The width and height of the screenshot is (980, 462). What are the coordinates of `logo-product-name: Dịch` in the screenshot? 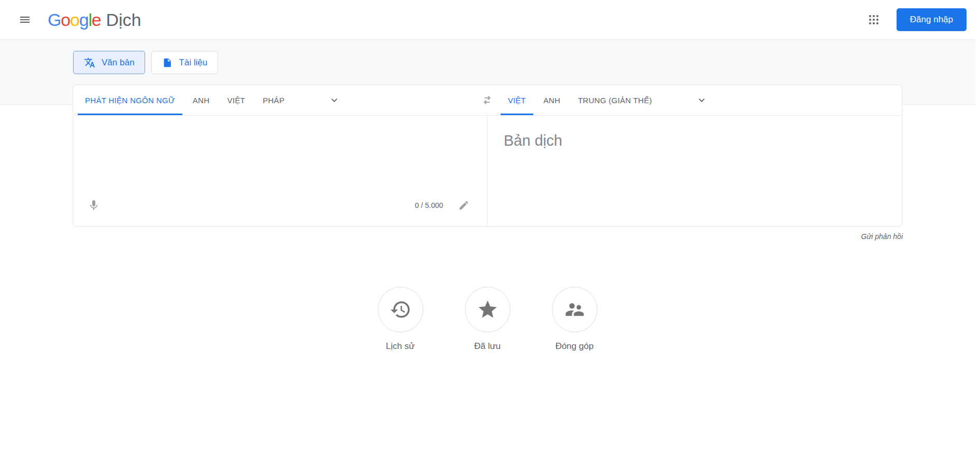 It's located at (123, 20).